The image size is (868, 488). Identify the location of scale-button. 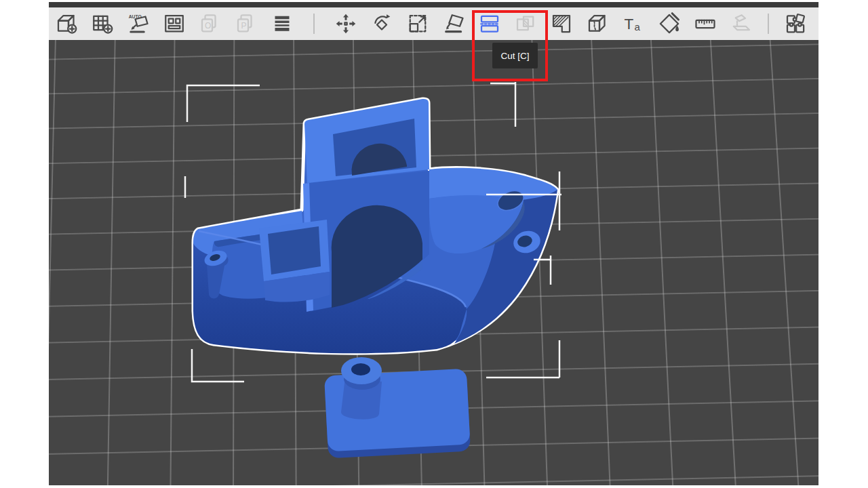
(418, 24).